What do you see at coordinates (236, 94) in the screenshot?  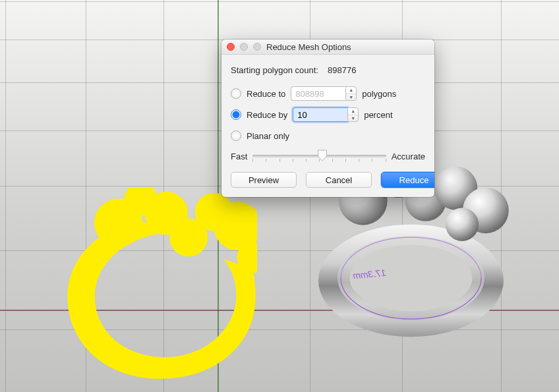 I see `reduce-to-radio` at bounding box center [236, 94].